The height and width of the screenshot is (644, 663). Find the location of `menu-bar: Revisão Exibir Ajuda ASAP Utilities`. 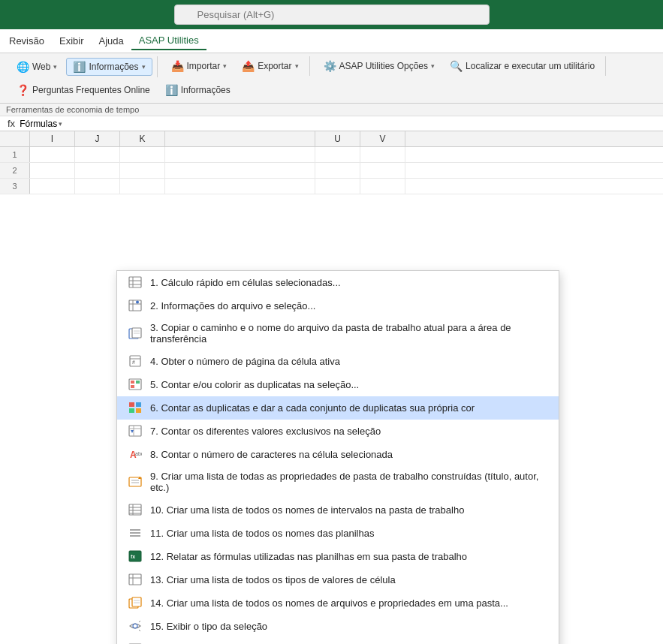

menu-bar: Revisão Exibir Ajuda ASAP Utilities is located at coordinates (332, 41).